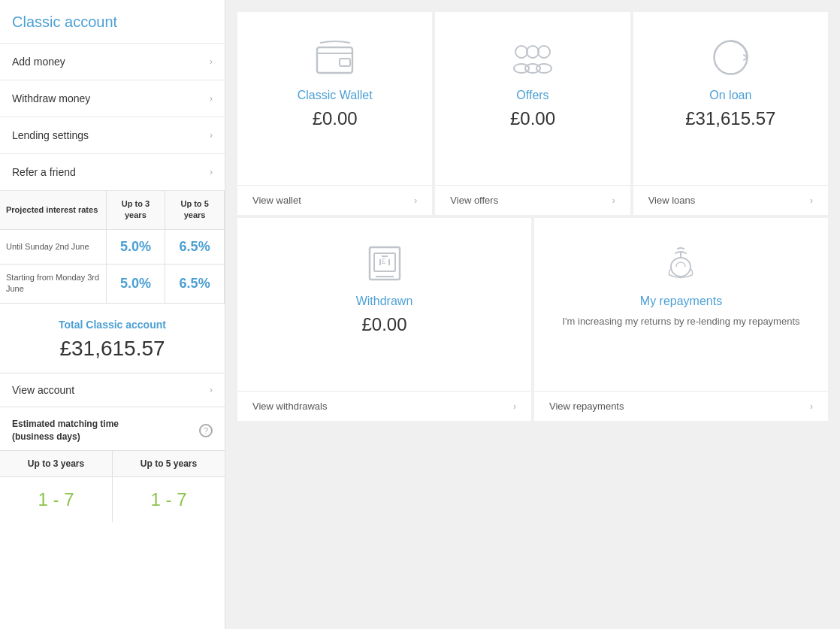  I want to click on sidebar-title: Classic account, so click(113, 22).